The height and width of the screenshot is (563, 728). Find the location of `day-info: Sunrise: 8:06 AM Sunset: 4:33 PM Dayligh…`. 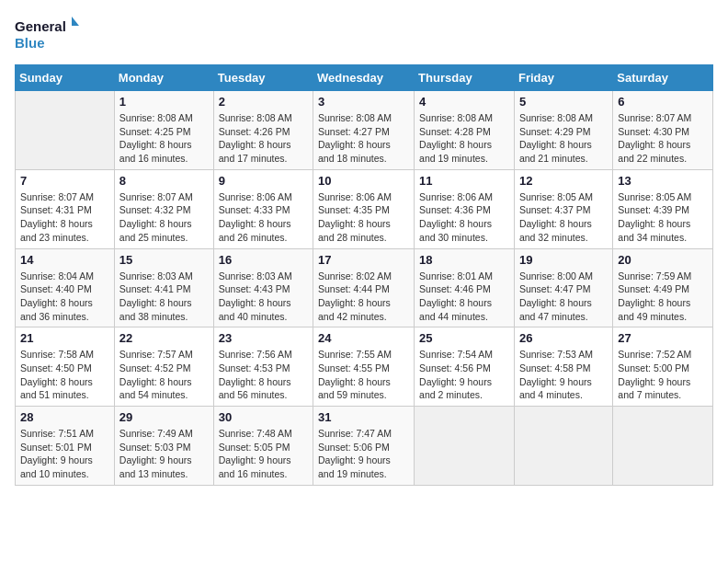

day-info: Sunrise: 8:06 AM Sunset: 4:33 PM Dayligh… is located at coordinates (263, 217).